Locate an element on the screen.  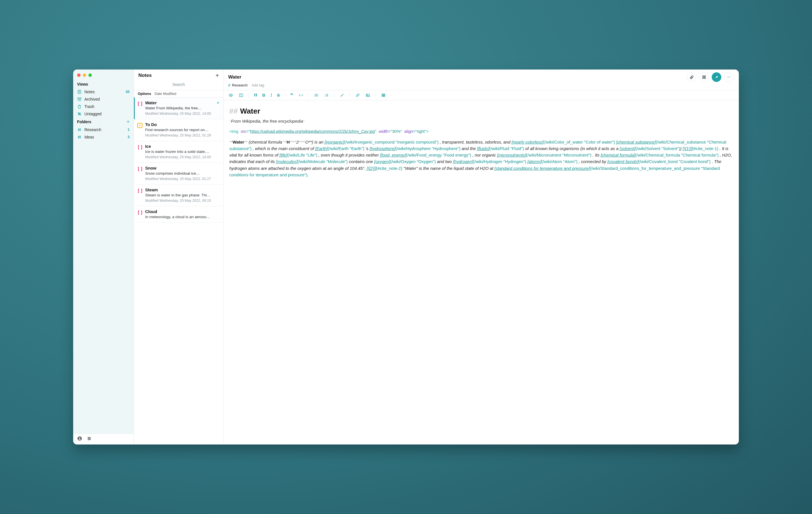
notes-list-pane: Notes + Search Options Date Modified []W… is located at coordinates (179, 257).